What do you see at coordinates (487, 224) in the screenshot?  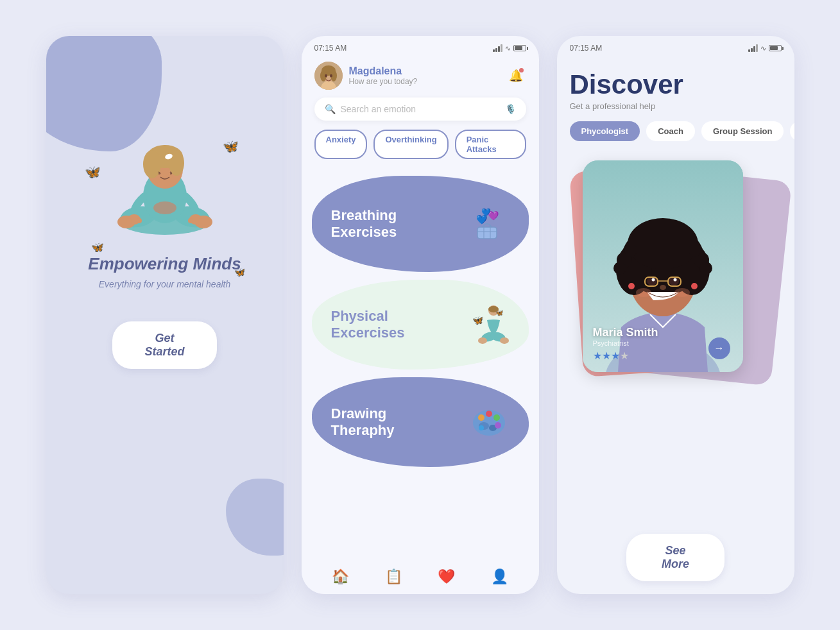 I see `breathing-icon: 💙 💜 💙` at bounding box center [487, 224].